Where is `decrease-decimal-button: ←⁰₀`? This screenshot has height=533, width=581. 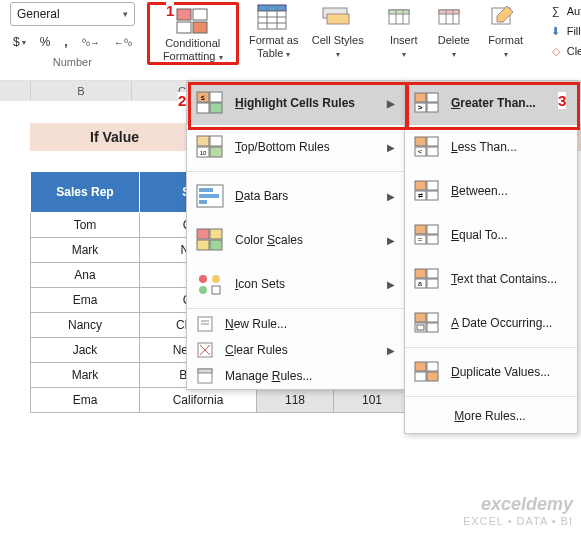
decrease-decimal-button: ←⁰₀ is located at coordinates (123, 42).